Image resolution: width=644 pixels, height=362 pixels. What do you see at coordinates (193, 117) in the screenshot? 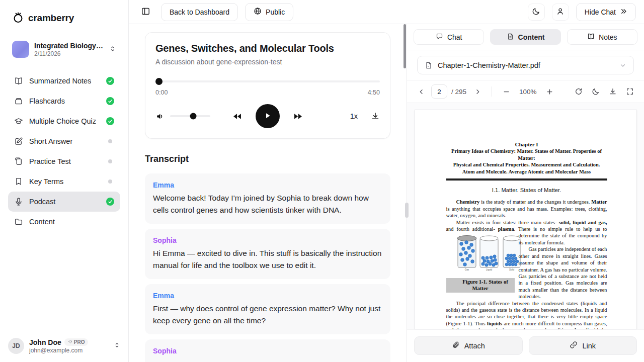
I see `volume-thumb` at bounding box center [193, 117].